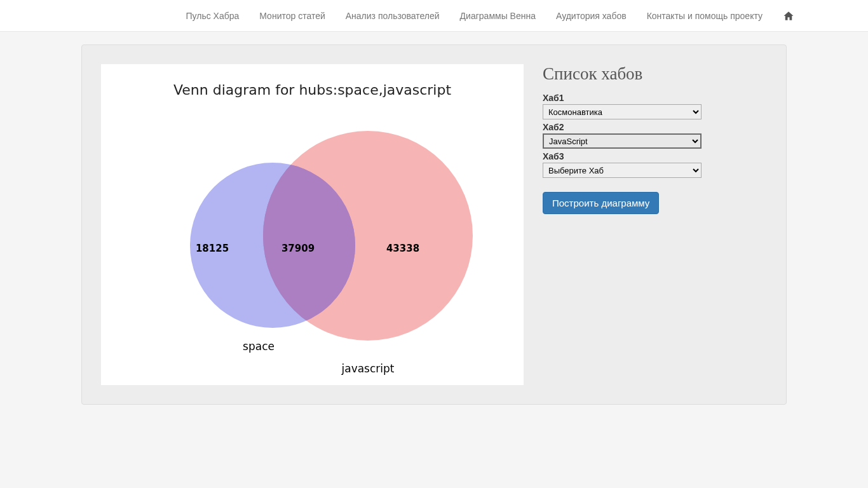 The image size is (868, 488). I want to click on hub2-label: Хаб2, so click(654, 127).